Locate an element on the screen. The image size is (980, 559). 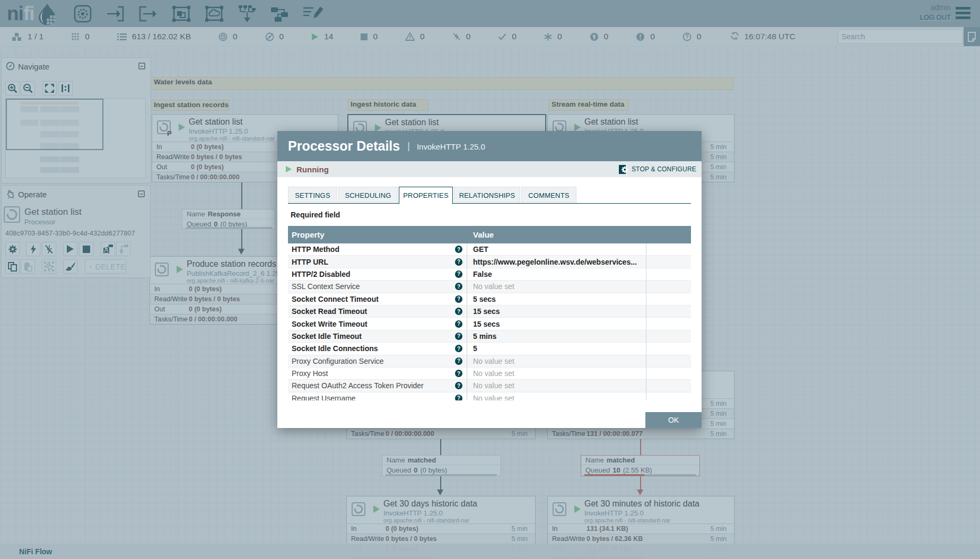
tab-label: COMMENTS is located at coordinates (548, 195).